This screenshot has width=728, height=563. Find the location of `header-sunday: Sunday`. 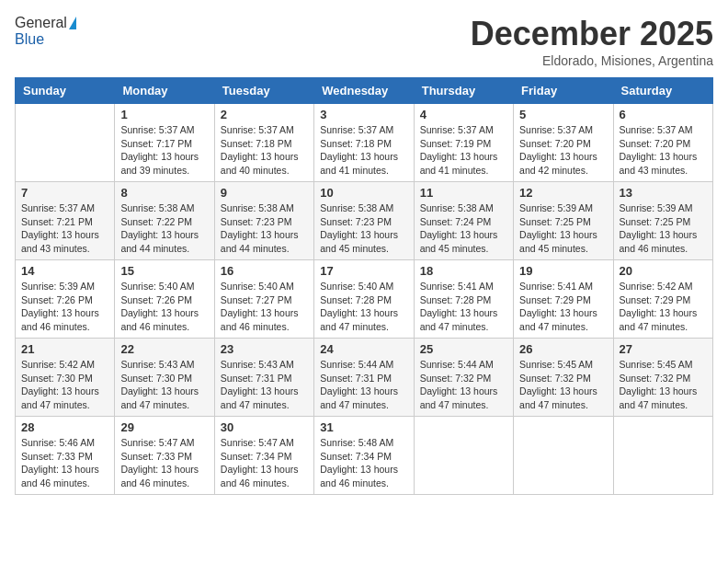

header-sunday: Sunday is located at coordinates (65, 91).